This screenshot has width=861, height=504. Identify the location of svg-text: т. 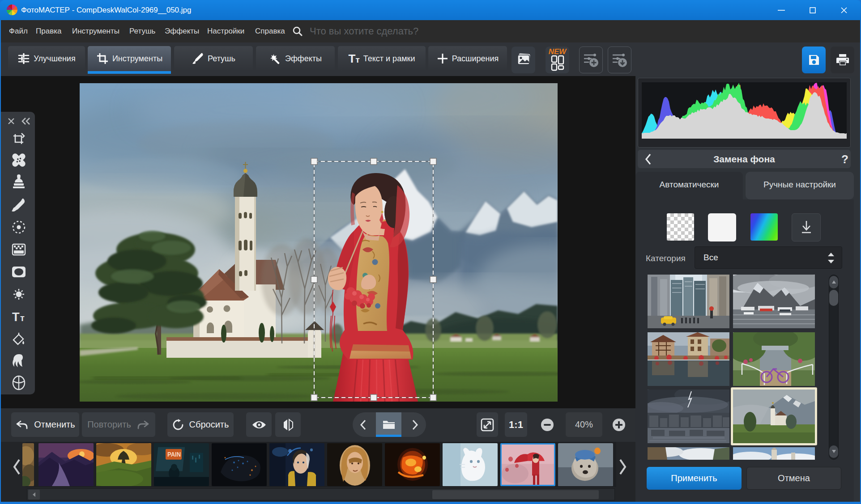
(22, 318).